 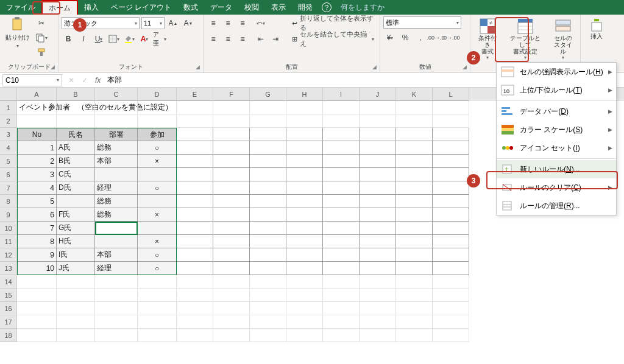 What do you see at coordinates (556, 111) in the screenshot?
I see `menu-data-bars: データ バー(D)` at bounding box center [556, 111].